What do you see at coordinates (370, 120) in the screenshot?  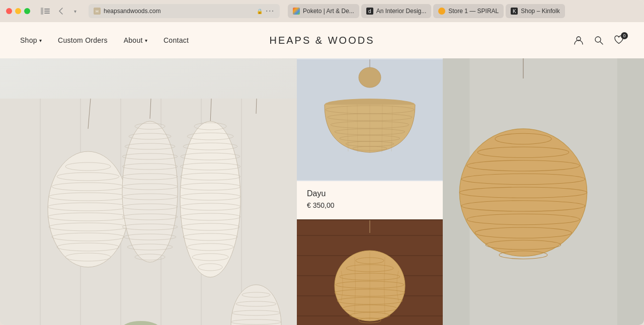 I see `dayu-product-image` at bounding box center [370, 120].